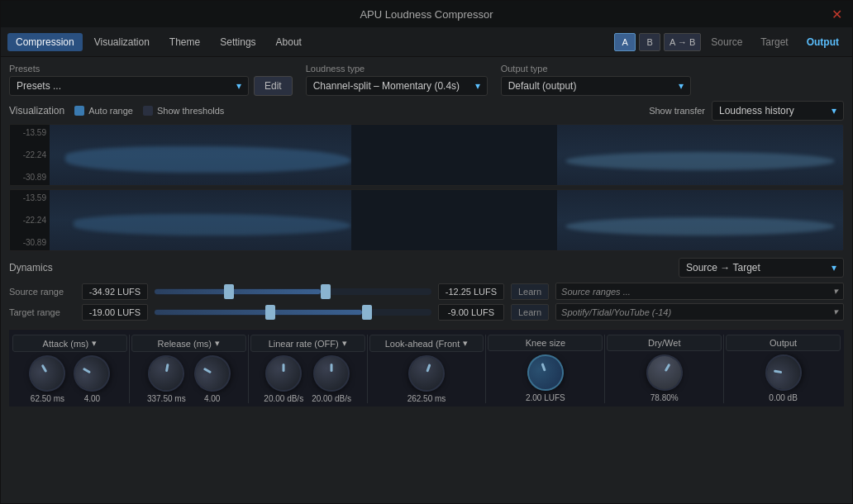  What do you see at coordinates (36, 111) in the screenshot?
I see `visualization-label: Visualization` at bounding box center [36, 111].